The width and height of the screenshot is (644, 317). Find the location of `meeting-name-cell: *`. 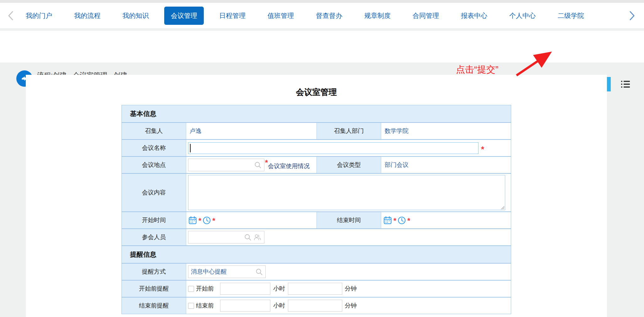

meeting-name-cell: * is located at coordinates (349, 148).